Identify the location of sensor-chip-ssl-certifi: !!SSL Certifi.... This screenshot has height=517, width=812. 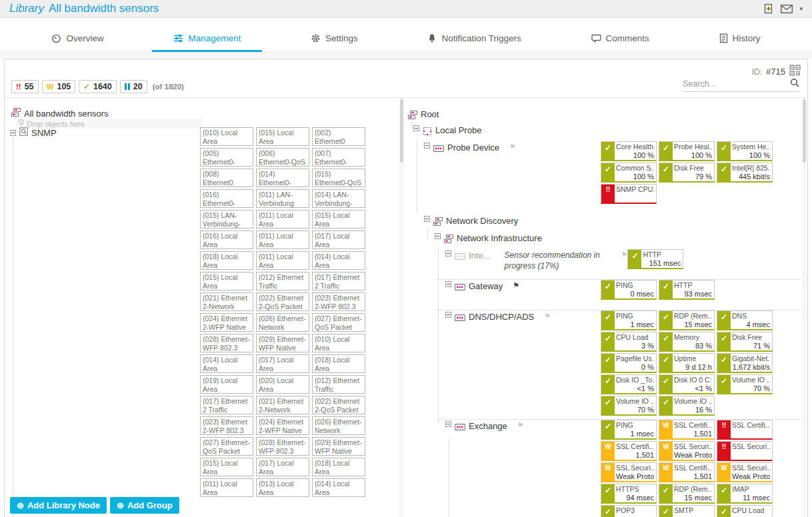
(745, 430).